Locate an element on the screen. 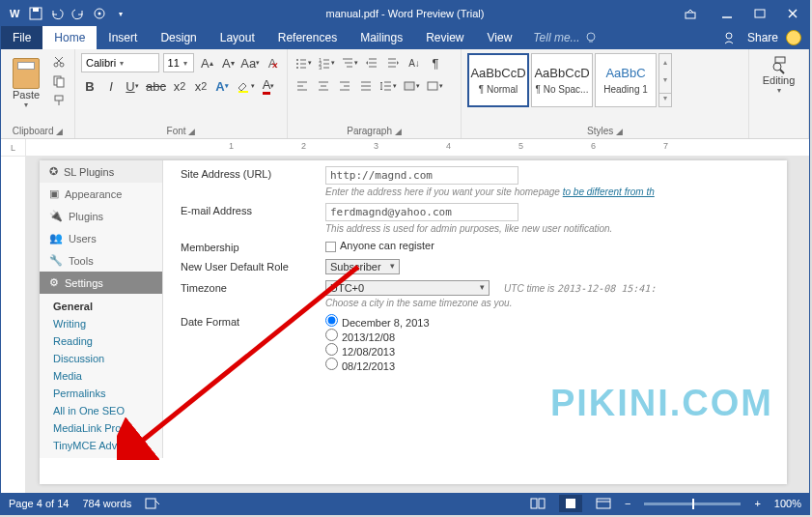 The width and height of the screenshot is (812, 517). tab-review: Review is located at coordinates (444, 38).